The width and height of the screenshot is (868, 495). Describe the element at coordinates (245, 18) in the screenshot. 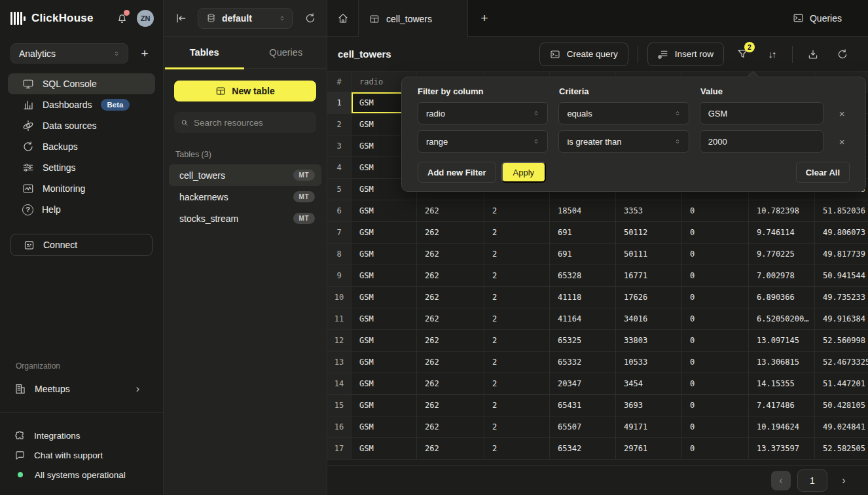

I see `database-select: default` at that location.